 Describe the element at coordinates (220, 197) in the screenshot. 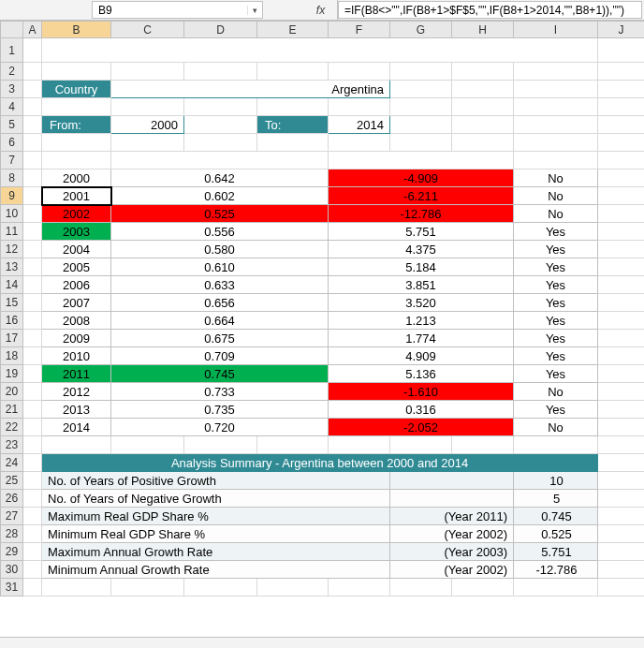

I see `cell-share: 0.602` at that location.